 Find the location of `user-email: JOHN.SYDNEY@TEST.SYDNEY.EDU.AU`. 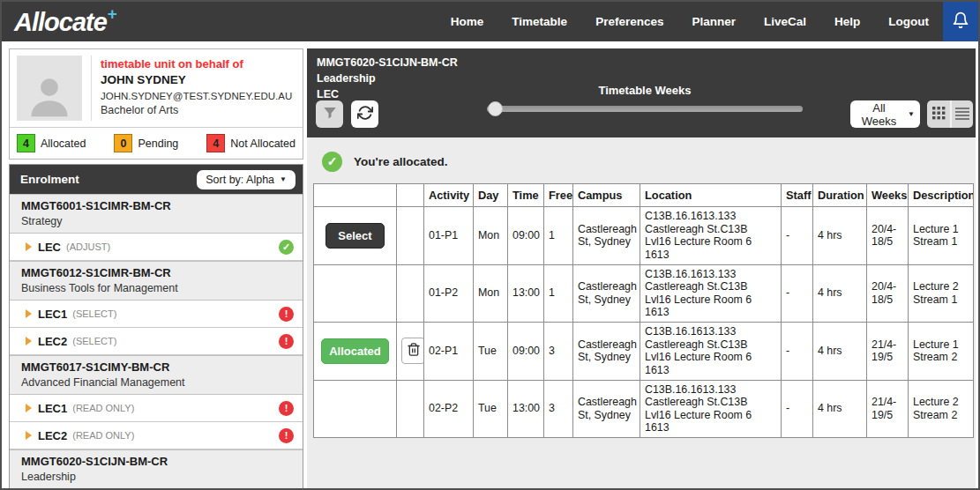

user-email: JOHN.SYDNEY@TEST.SYDNEY.EDU.AU is located at coordinates (196, 96).